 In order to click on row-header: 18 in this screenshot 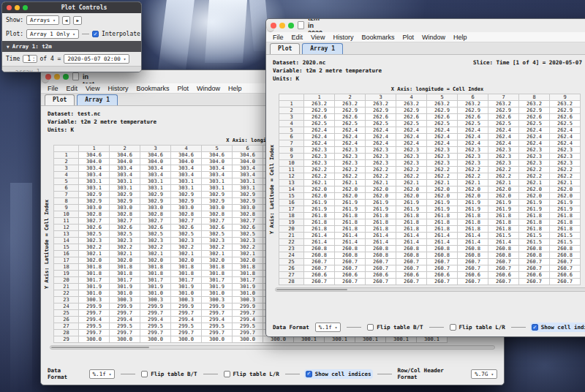, I will do `click(67, 268)`.